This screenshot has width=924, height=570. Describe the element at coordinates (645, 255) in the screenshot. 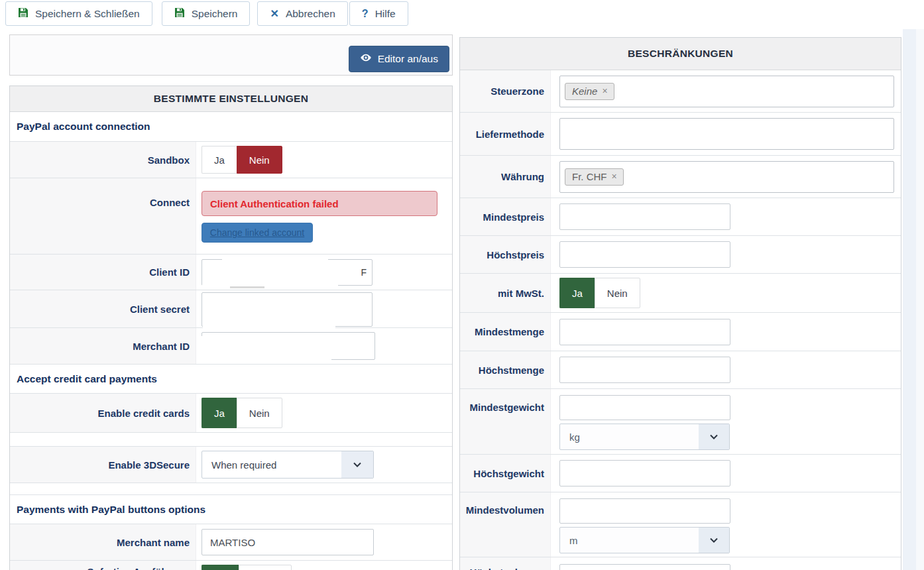

I see `hoechstpreis-input` at that location.